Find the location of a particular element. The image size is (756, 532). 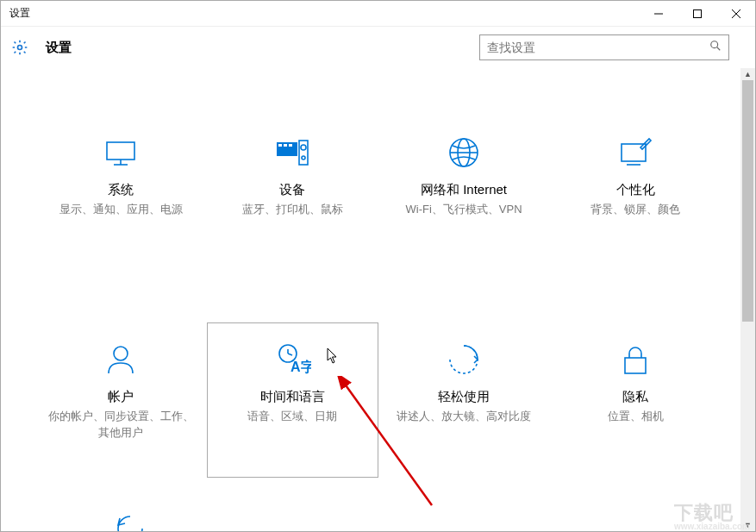

tile-title: 轻松使用 is located at coordinates (464, 397).